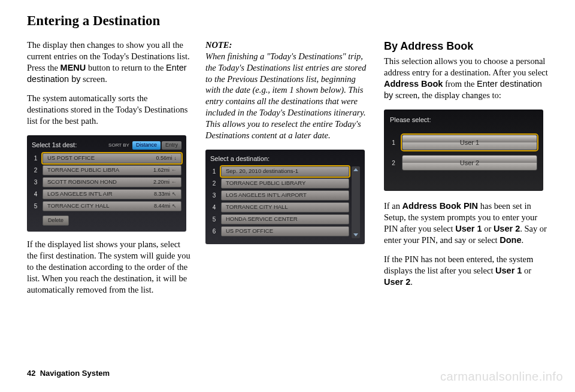 This screenshot has width=575, height=392. What do you see at coordinates (112, 170) in the screenshot?
I see `list-item: TORRANCE PUBLIC LIBRA 1.62mi←` at bounding box center [112, 170].